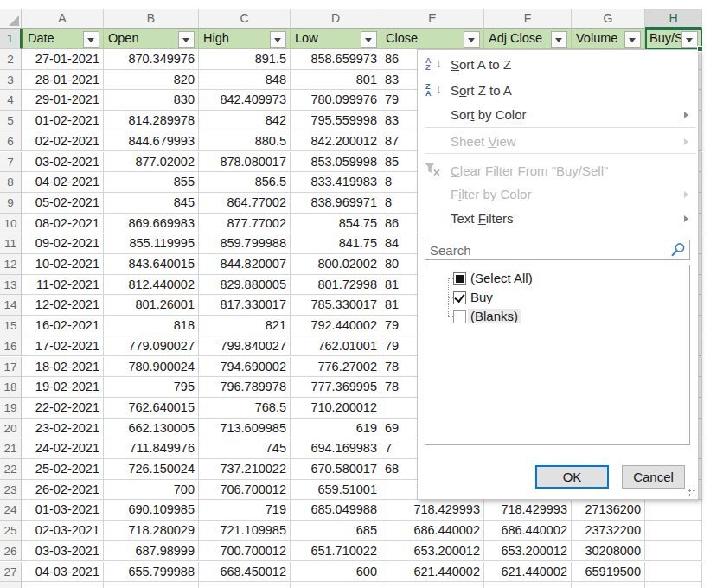 The image size is (723, 588). What do you see at coordinates (151, 449) in the screenshot?
I see `cell-B21: 711.849976` at bounding box center [151, 449].